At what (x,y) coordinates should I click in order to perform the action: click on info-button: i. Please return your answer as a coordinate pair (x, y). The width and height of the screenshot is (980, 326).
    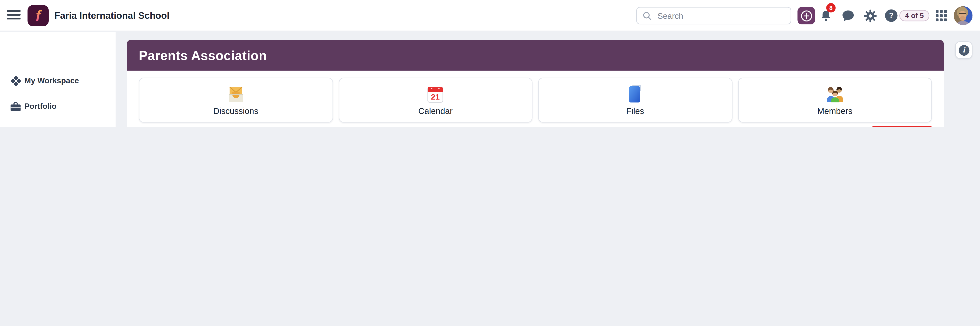
    Looking at the image, I should click on (964, 50).